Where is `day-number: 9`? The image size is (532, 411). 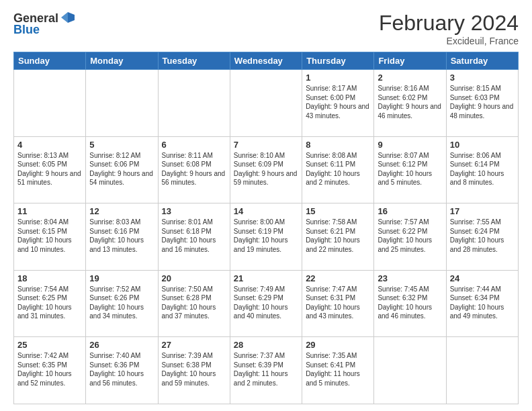 day-number: 9 is located at coordinates (410, 145).